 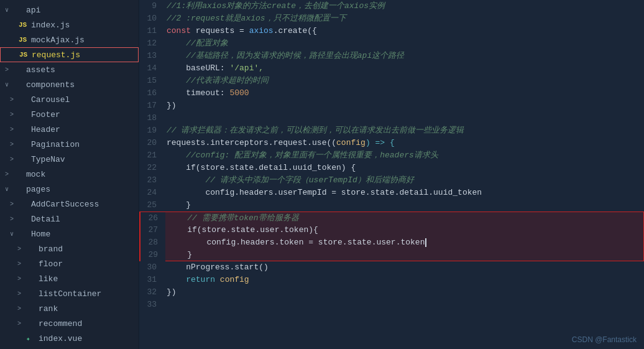 What do you see at coordinates (70, 249) in the screenshot?
I see `sidebar-item-brand: >brand` at bounding box center [70, 249].